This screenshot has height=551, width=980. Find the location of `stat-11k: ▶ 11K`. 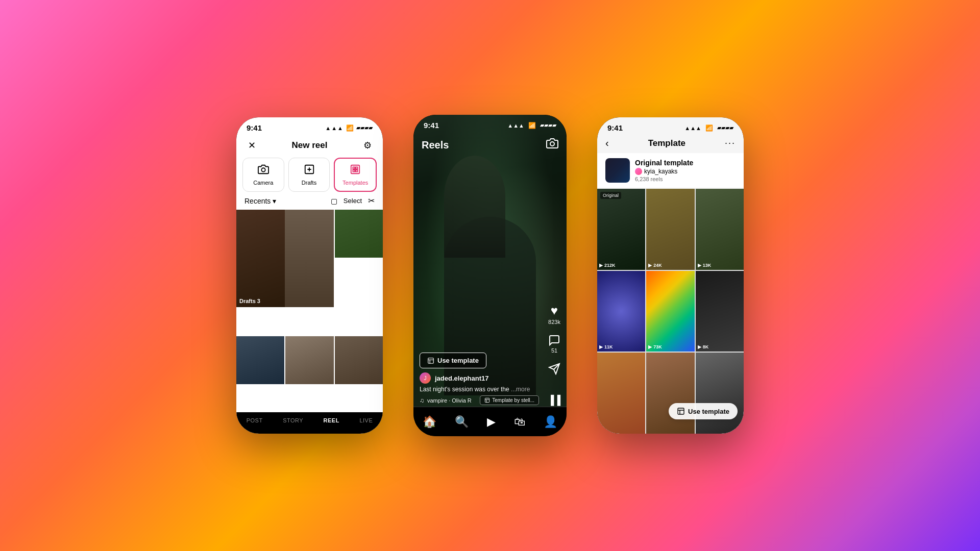

stat-11k: ▶ 11K is located at coordinates (606, 347).